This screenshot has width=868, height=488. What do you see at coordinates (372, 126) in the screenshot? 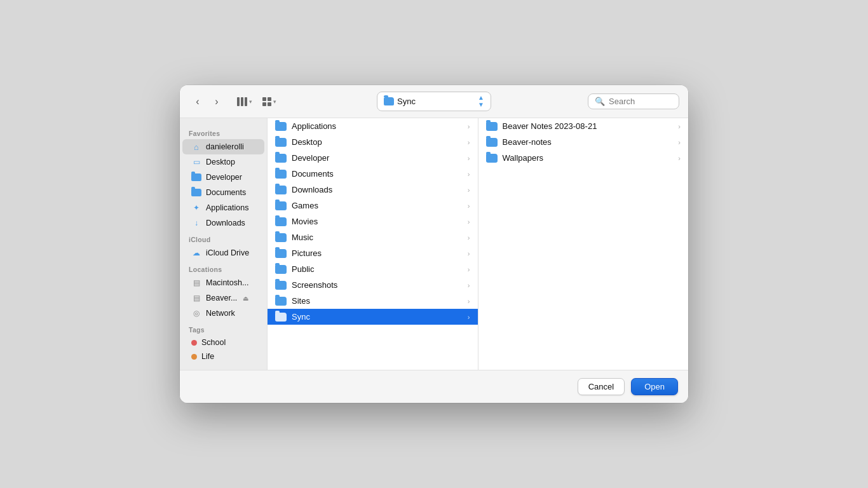
I see `list-item: Applications ›` at bounding box center [372, 126].